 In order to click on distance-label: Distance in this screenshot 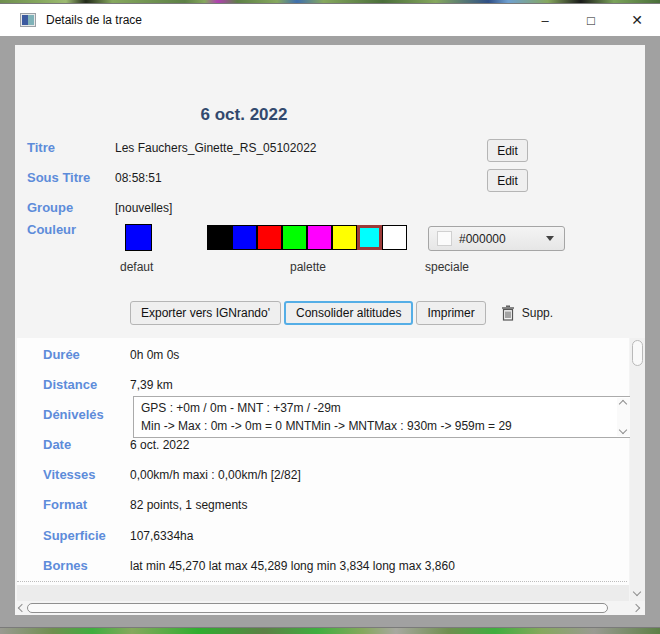, I will do `click(70, 384)`.